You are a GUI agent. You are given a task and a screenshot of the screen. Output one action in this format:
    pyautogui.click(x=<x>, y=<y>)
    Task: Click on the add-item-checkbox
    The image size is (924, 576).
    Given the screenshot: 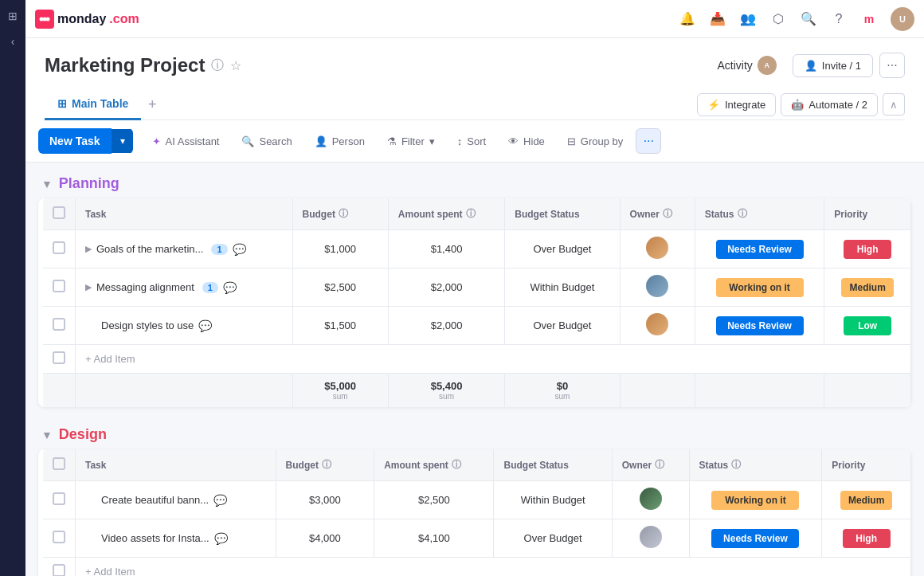 What is the action you would take?
    pyautogui.click(x=58, y=567)
    